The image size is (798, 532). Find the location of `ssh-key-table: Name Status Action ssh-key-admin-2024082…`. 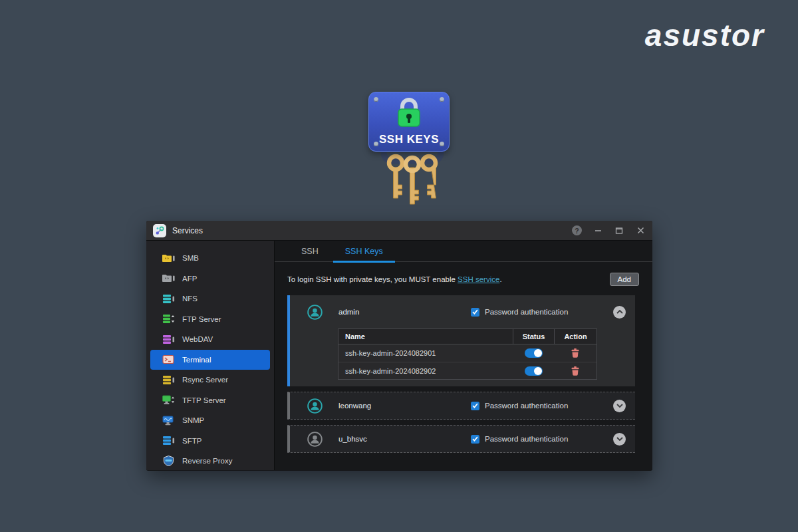

ssh-key-table: Name Status Action ssh-key-admin-2024082… is located at coordinates (467, 354).